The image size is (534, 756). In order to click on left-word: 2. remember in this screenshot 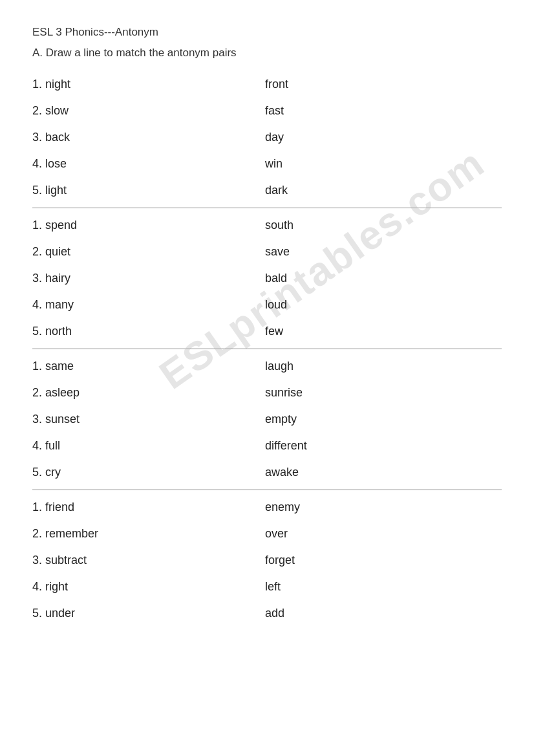, I will do `click(123, 534)`.